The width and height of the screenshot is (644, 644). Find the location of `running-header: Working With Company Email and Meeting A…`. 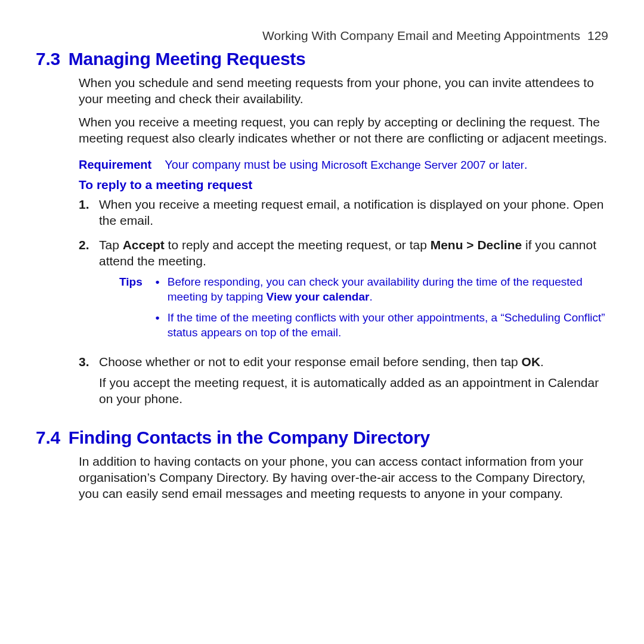

running-header: Working With Company Email and Meeting A… is located at coordinates (322, 36).